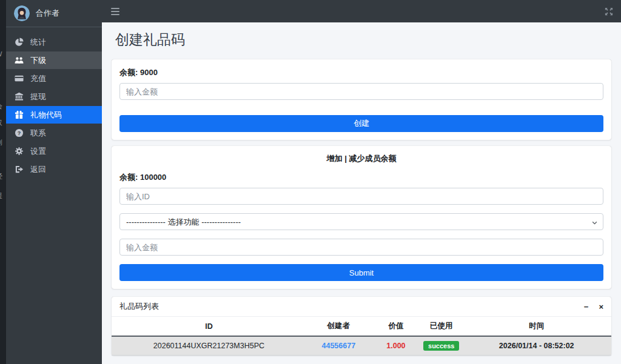  What do you see at coordinates (361, 177) in the screenshot?
I see `member-balance-label: 余额: 100000` at bounding box center [361, 177].